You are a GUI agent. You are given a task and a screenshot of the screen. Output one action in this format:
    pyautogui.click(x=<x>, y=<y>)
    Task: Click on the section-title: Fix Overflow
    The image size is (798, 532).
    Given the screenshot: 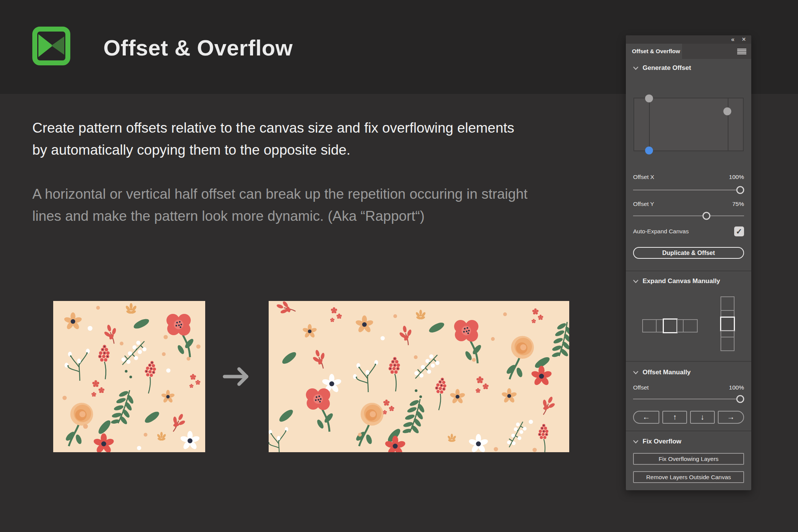 What is the action you would take?
    pyautogui.click(x=662, y=442)
    